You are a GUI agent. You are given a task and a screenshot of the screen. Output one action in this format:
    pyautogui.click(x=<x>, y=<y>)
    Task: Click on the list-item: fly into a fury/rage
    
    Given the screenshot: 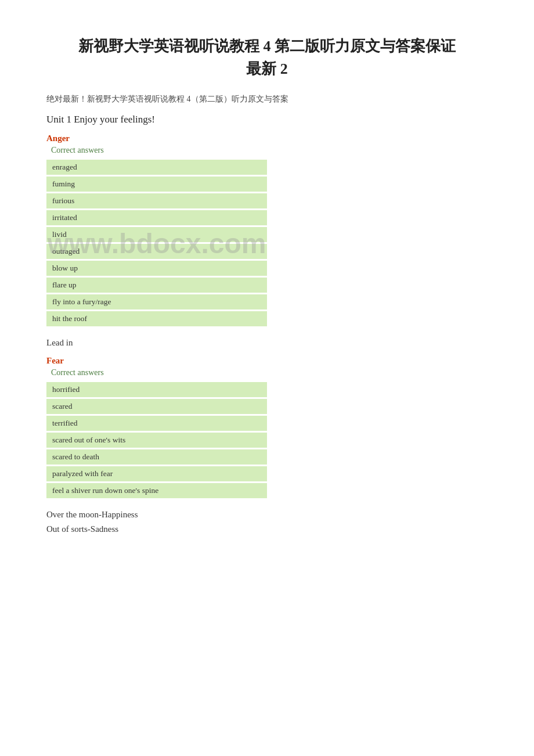 What is the action you would take?
    pyautogui.click(x=157, y=302)
    